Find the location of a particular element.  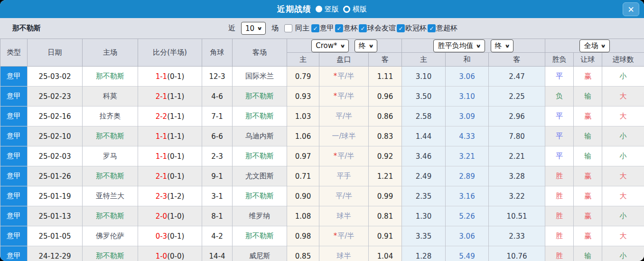

away-team-cell: 尤文图斯 is located at coordinates (260, 176).